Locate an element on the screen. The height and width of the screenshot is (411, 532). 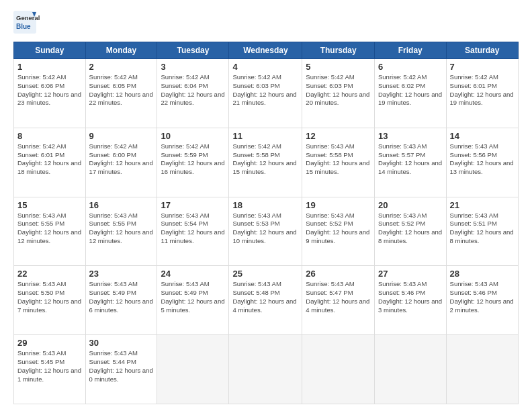
calendar-cell: 20Sunrise: 5:43 AMSunset: 5:52 PMDayligh… is located at coordinates (411, 231).